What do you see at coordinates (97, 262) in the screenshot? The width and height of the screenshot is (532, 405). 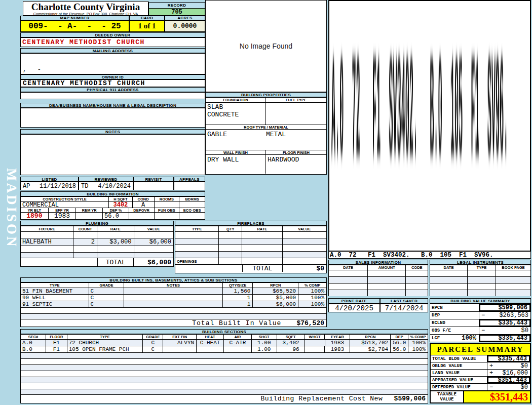 I see `plumbing-total-row: TOTAL $6,000` at bounding box center [97, 262].